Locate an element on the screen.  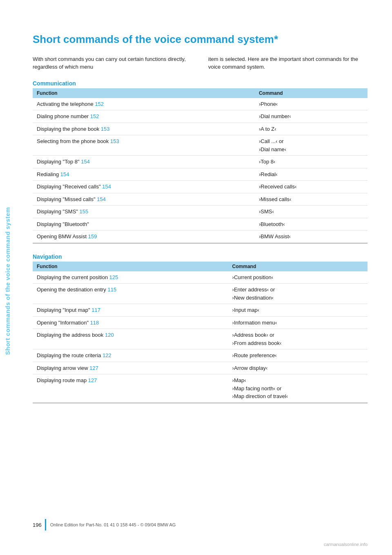
page-num-1-7: 127 is located at coordinates (93, 380).